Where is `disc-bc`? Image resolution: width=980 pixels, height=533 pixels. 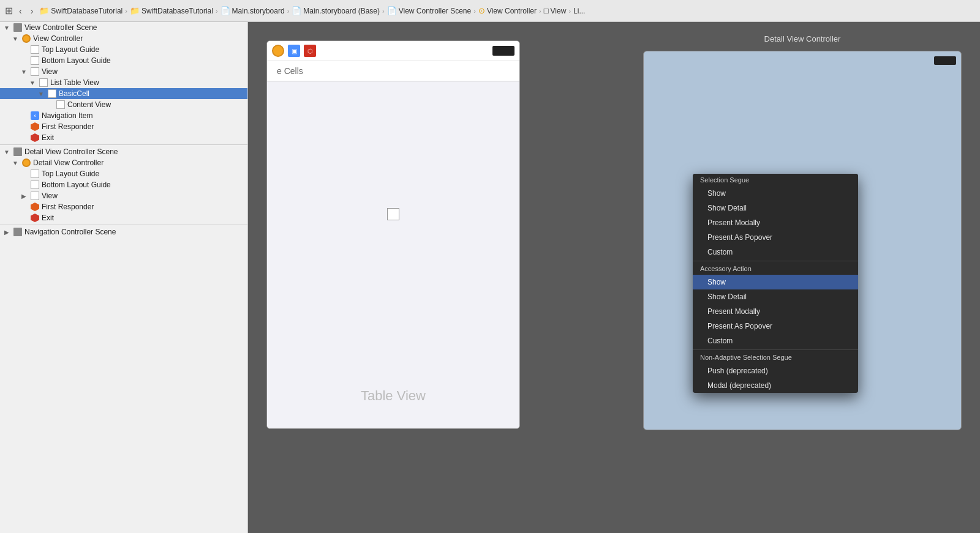
disc-bc is located at coordinates (41, 94).